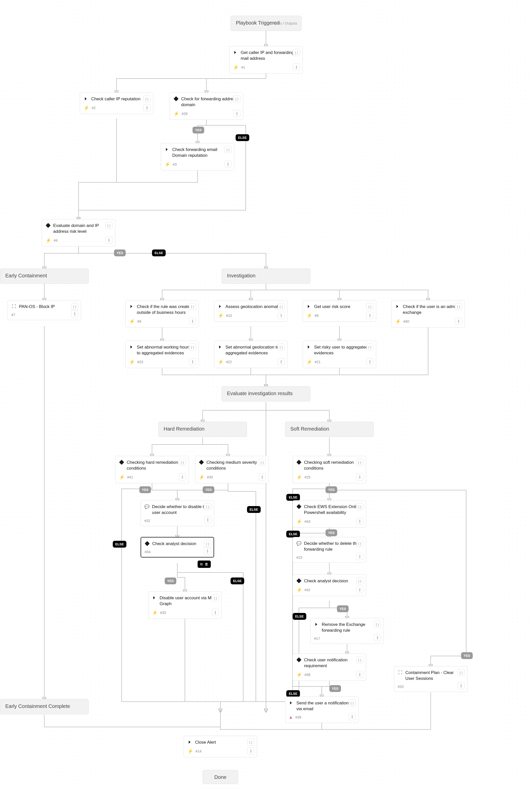 The width and height of the screenshot is (532, 790). I want to click on task-n15: 💬Decide whether to delete the forwarding…, so click(329, 550).